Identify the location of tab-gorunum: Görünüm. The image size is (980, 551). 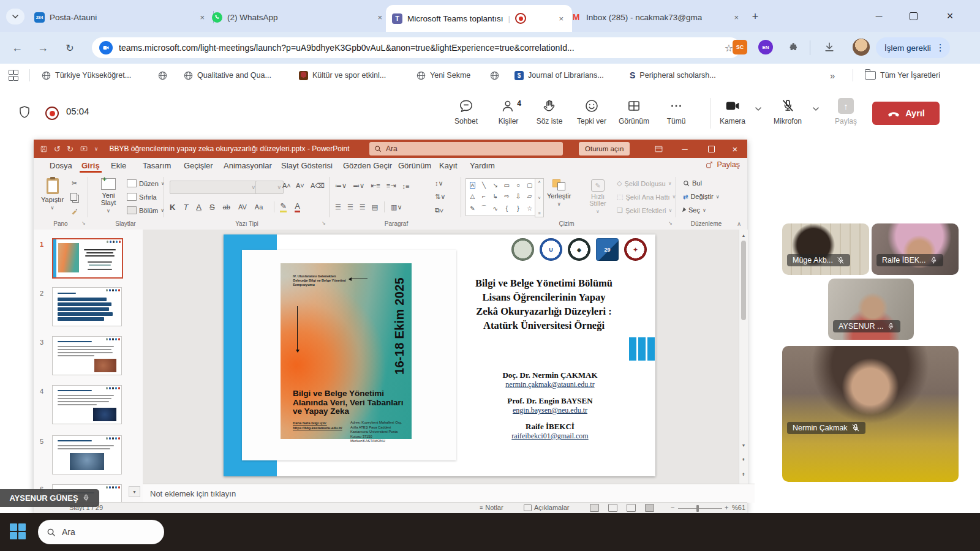
(415, 165).